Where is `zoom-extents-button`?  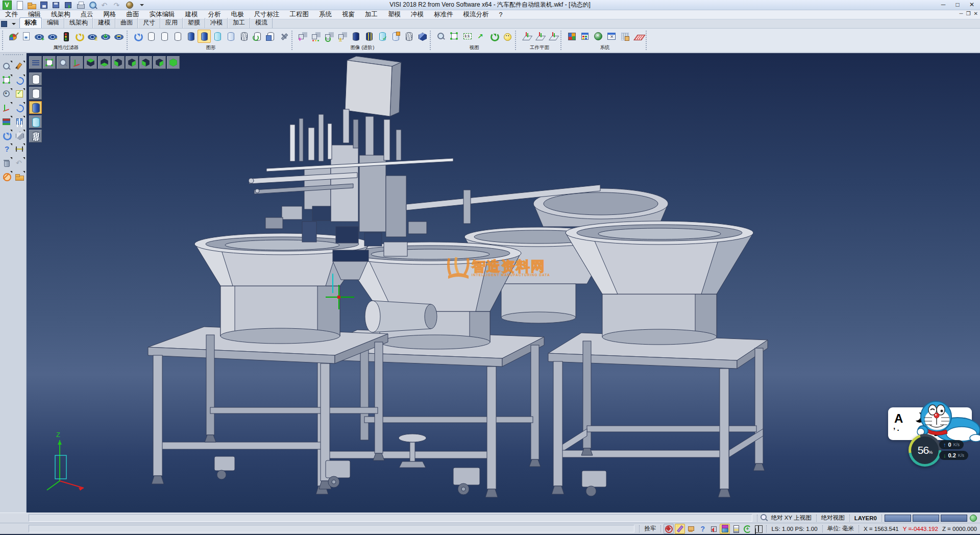 zoom-extents-button is located at coordinates (454, 36).